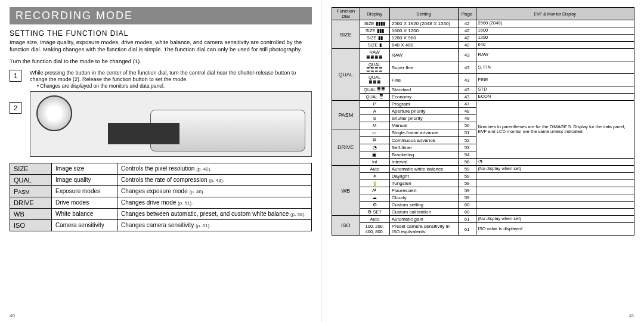 The width and height of the screenshot is (644, 322). I want to click on settings-header: Page, so click(467, 14).